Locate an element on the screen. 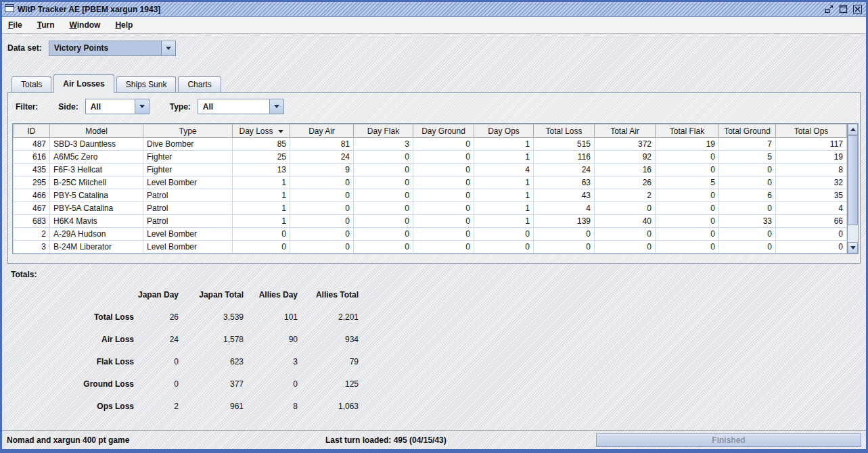  titlebar: WitP Tracker AE [PBEM xargun 1943] is located at coordinates (434, 9).